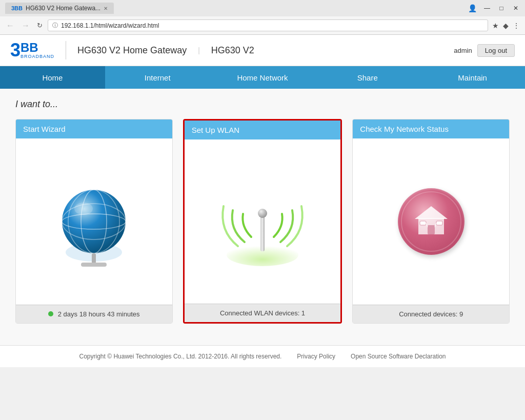 The height and width of the screenshot is (420, 525). What do you see at coordinates (262, 17) in the screenshot?
I see `browser-chrome: 3BB HG630 V2 Home Gatewa... ✕ 👤 — □ ✕ ← …` at bounding box center [262, 17].